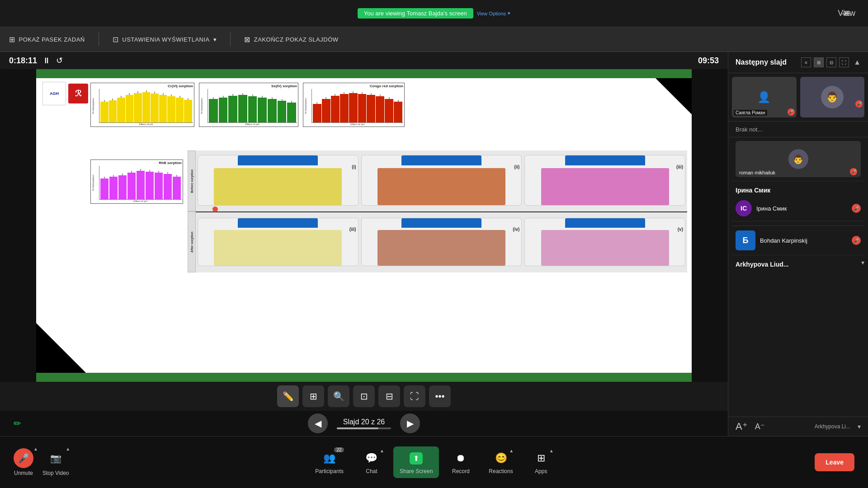 This screenshot has height=488, width=868. What do you see at coordinates (364, 396) in the screenshot?
I see `pointer-tool-button: ⊡` at bounding box center [364, 396].